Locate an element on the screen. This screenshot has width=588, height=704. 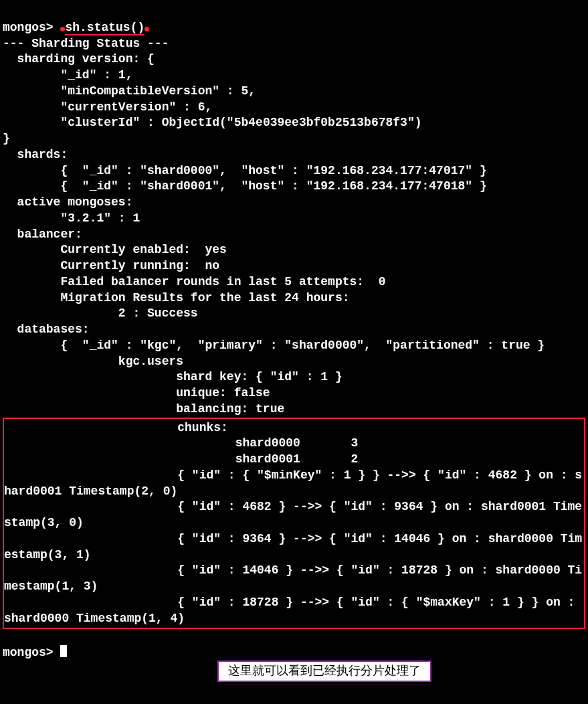
chunk-range-1: { "id" : 4682 } -->> { "id" : 9364 } on … is located at coordinates (293, 515).